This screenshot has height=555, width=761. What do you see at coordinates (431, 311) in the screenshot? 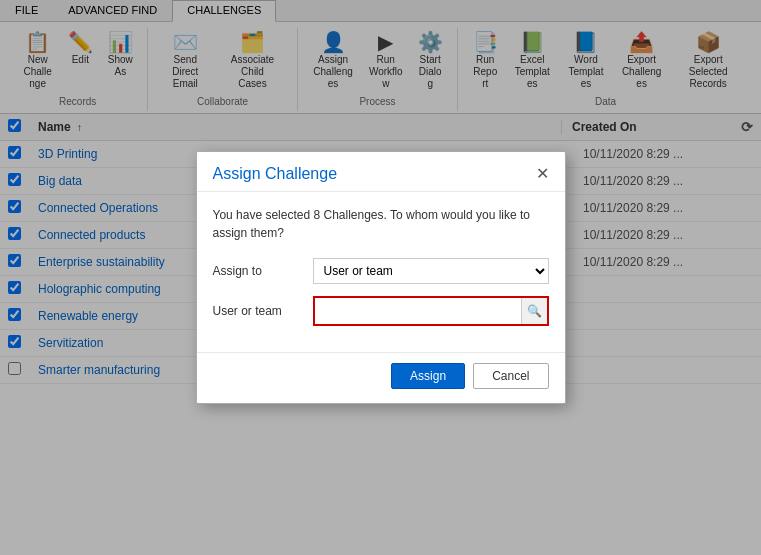
I see `user-team-search-wrap: 🔍` at bounding box center [431, 311].